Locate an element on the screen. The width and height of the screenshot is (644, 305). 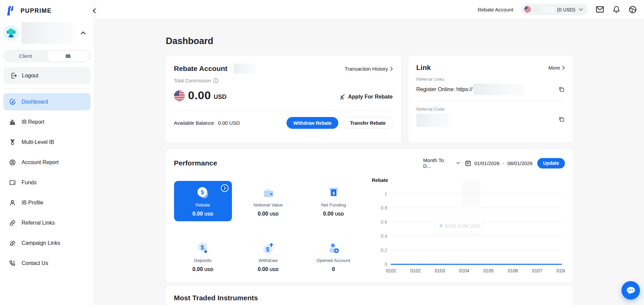
globe-icon is located at coordinates (633, 9).